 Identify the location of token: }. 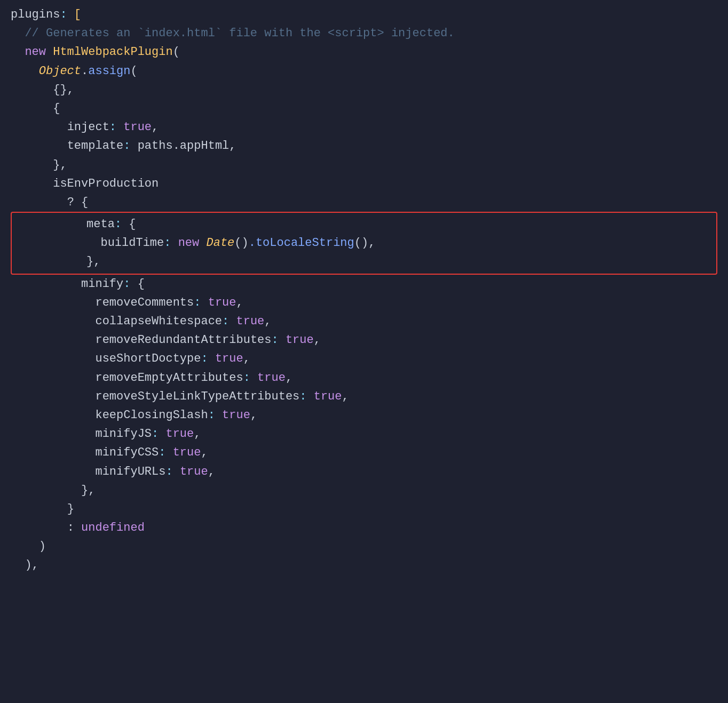
(70, 509).